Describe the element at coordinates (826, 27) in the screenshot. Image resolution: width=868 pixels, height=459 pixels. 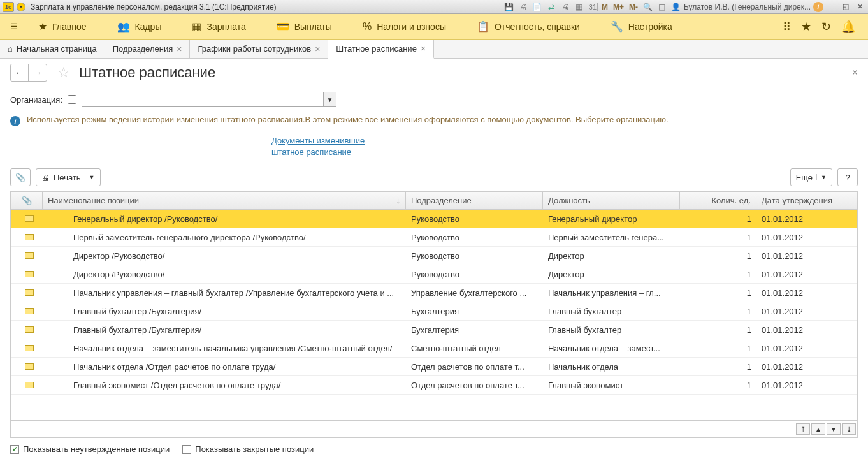
I see `history-icon: ↻` at that location.